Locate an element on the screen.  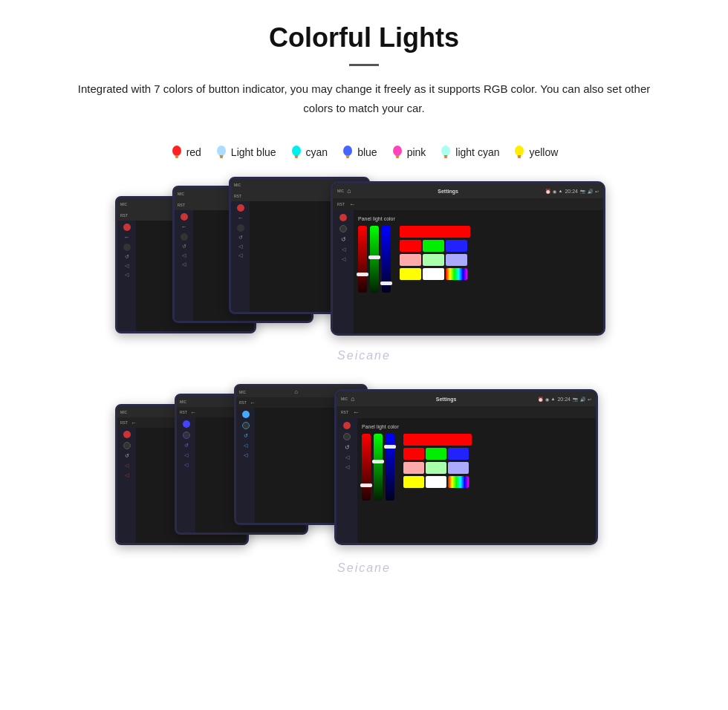
color-item-yellow: yellow is located at coordinates (535, 152).